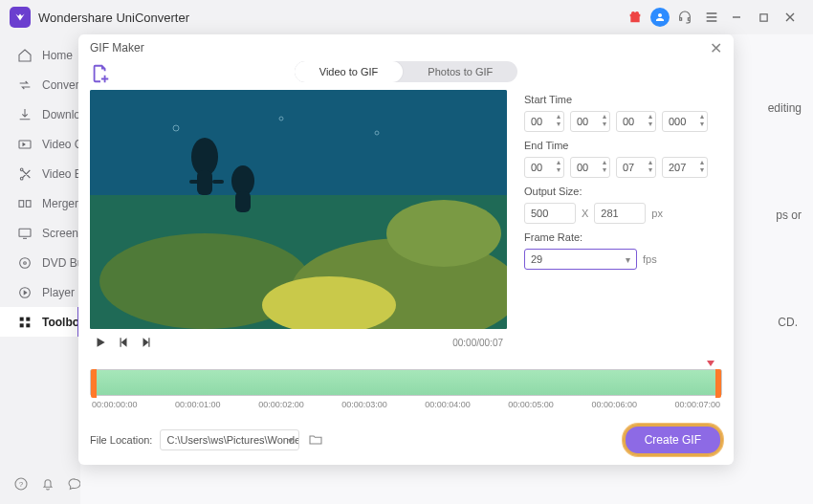  What do you see at coordinates (61, 322) in the screenshot?
I see `sidebar-item-label: Toolbox` at bounding box center [61, 322].